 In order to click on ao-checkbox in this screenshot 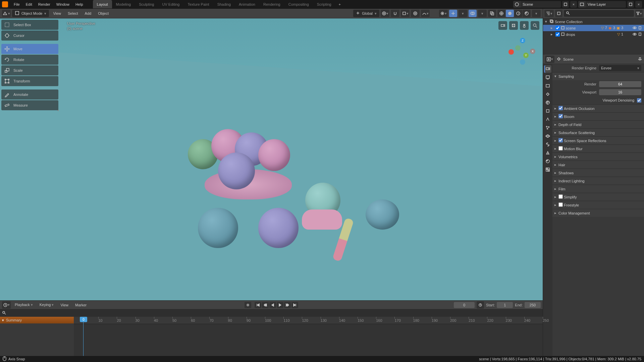, I will do `click(561, 108)`.